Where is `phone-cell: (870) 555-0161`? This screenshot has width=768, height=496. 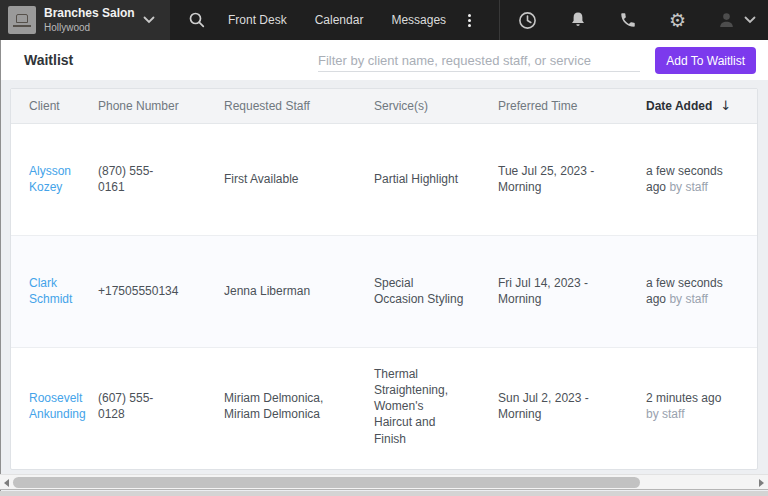 phone-cell: (870) 555-0161 is located at coordinates (161, 179).